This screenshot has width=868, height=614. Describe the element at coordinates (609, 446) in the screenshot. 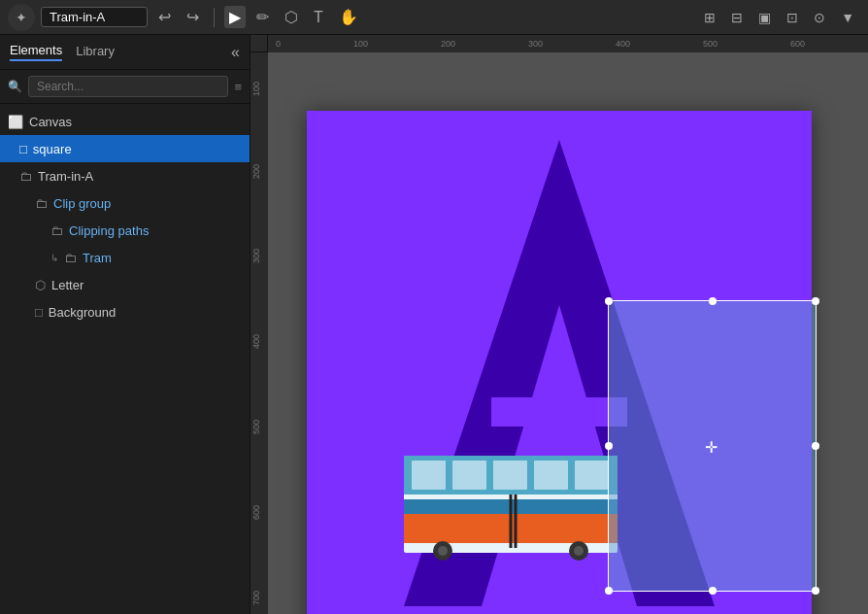

I see `handle-mid-left` at that location.